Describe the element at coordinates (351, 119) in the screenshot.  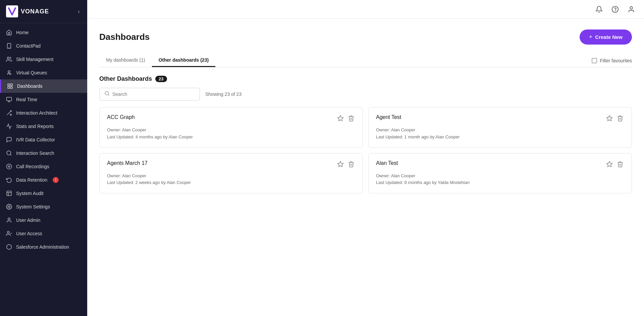
I see `delete-button-acc-graph` at that location.